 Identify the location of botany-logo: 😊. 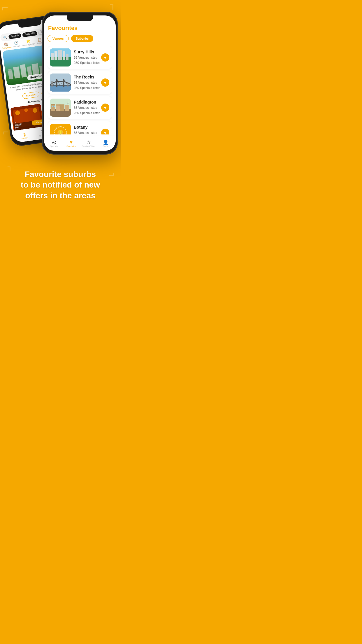
(60, 130).